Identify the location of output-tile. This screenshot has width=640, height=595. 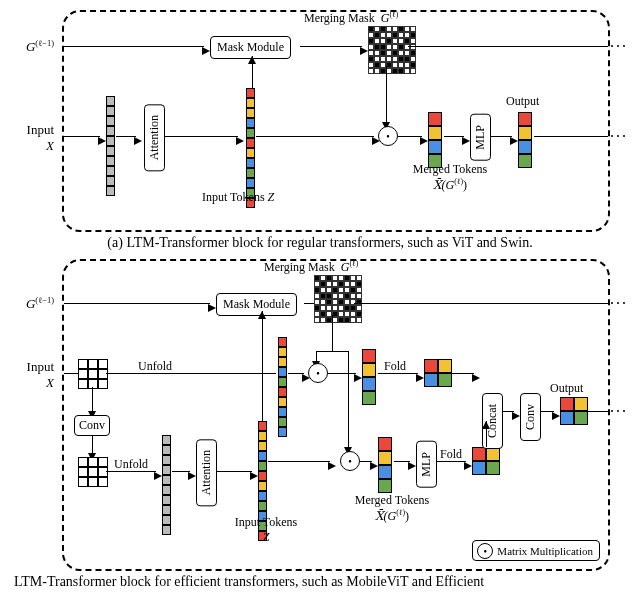
(574, 411).